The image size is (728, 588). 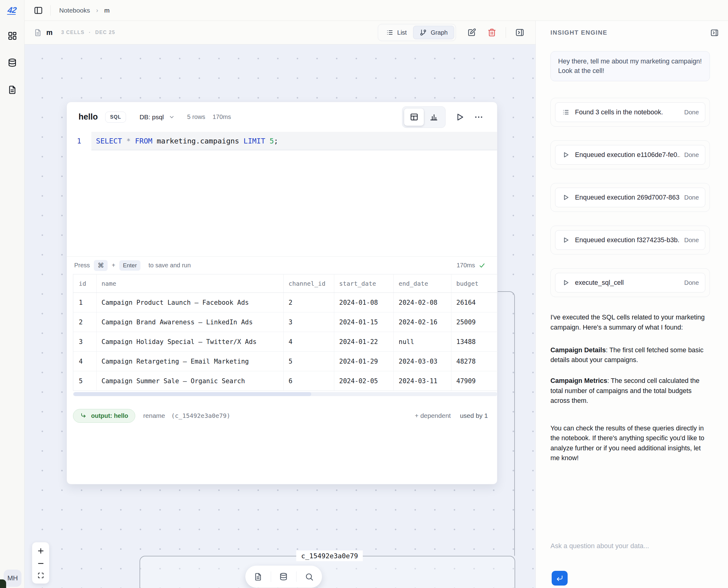 What do you see at coordinates (285, 333) in the screenshot?
I see `result-table: idnamechannel_idstart_dateend_datebudget…` at bounding box center [285, 333].